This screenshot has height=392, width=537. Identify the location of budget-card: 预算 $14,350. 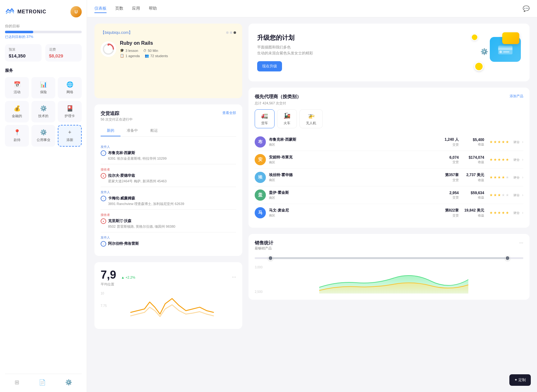
(23, 53).